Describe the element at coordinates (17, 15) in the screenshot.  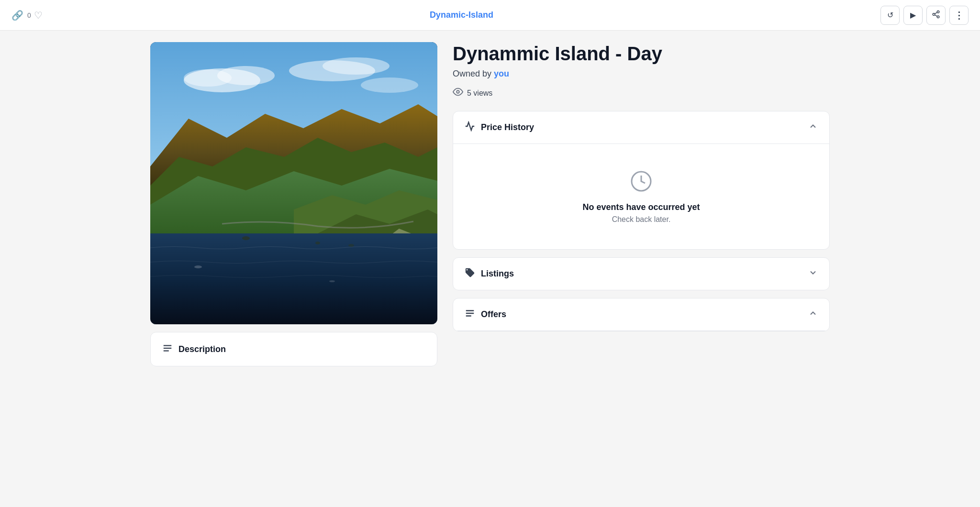
I see `chain-icon: 🔗` at that location.